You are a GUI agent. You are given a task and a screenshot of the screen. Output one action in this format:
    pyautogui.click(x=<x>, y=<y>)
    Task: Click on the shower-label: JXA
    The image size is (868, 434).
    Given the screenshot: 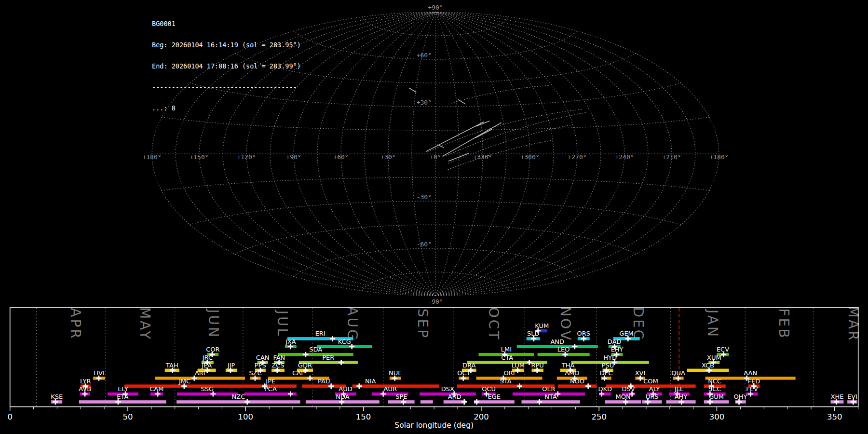 What is the action you would take?
    pyautogui.click(x=290, y=341)
    